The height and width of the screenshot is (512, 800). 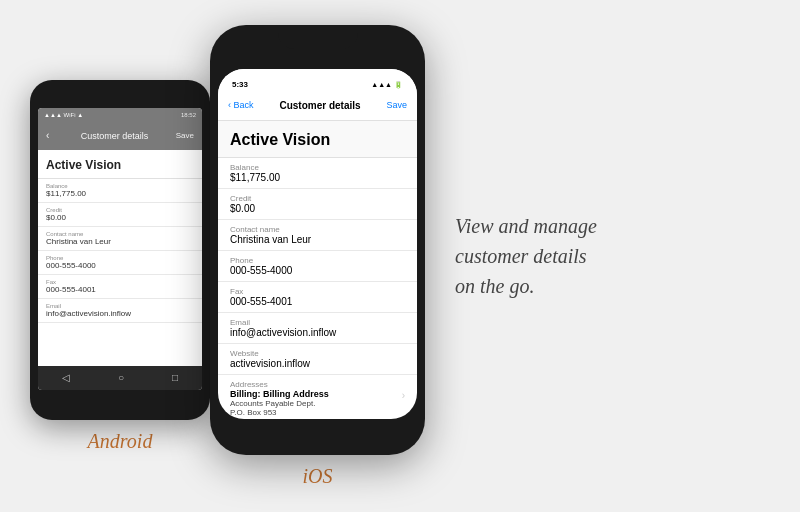 I want to click on android-screen: ▲▲▲ WiFi ▲ 18:52 ‹ Customer details Save…, so click(x=120, y=249).